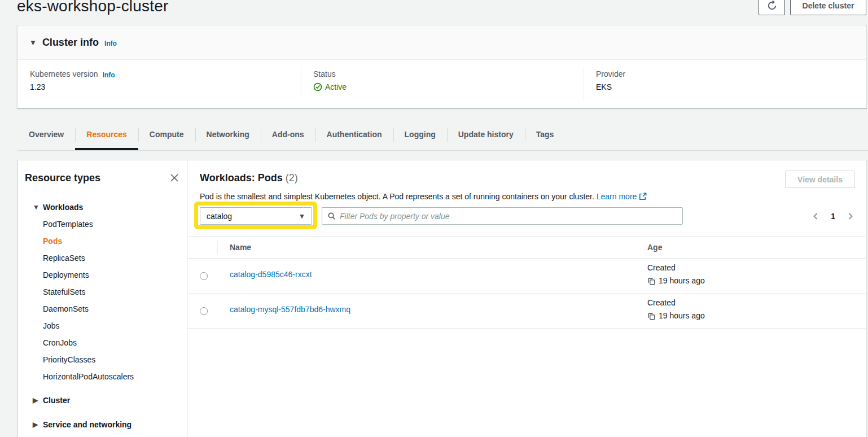 The width and height of the screenshot is (868, 437). What do you see at coordinates (772, 6) in the screenshot?
I see `refresh-icon` at bounding box center [772, 6].